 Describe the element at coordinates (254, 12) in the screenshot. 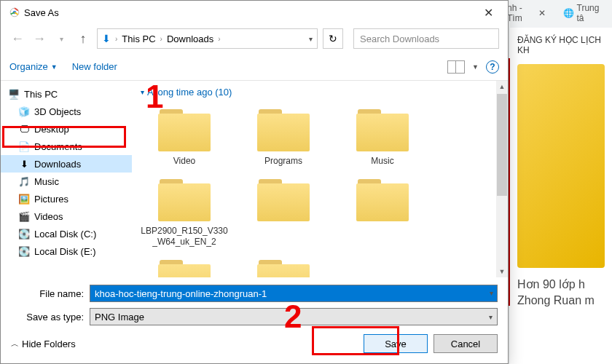

I see `titlebar: Save As ✕` at that location.